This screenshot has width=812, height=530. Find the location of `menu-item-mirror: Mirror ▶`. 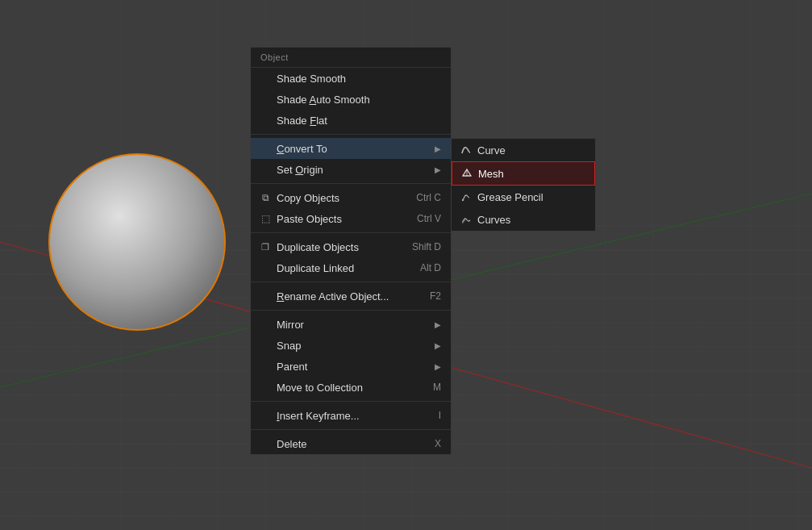

menu-item-mirror: Mirror ▶ is located at coordinates (351, 324).